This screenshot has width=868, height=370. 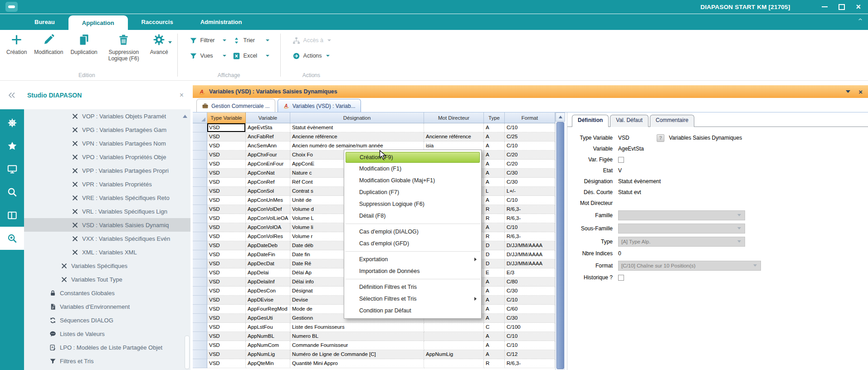 What do you see at coordinates (268, 191) in the screenshot?
I see `cell-variable: AppConSol` at bounding box center [268, 191].